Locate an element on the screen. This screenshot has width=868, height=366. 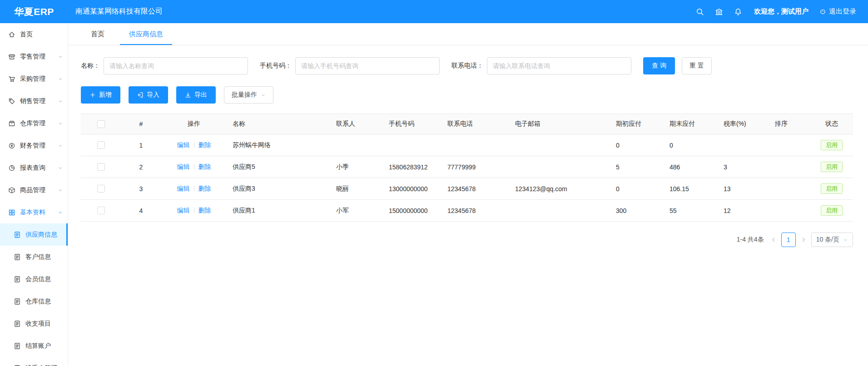
sidebar-item-label: 零售管理 is located at coordinates (39, 57).